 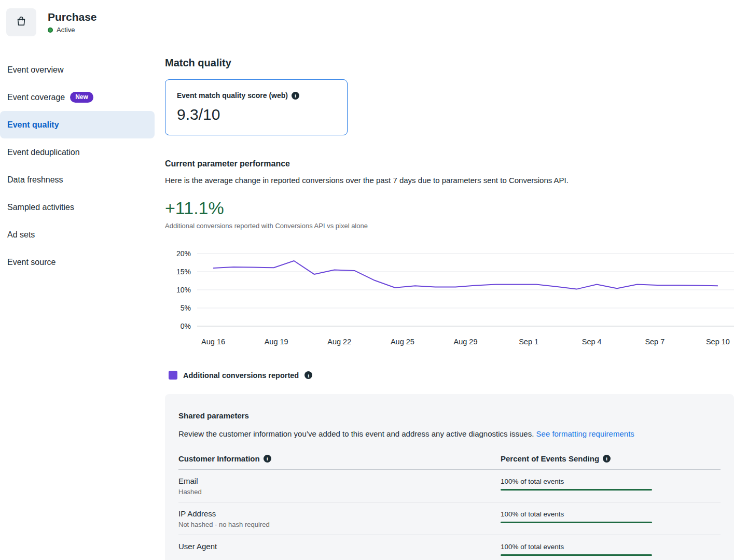 What do you see at coordinates (241, 375) in the screenshot?
I see `legend-label: Additional conversions reported` at bounding box center [241, 375].